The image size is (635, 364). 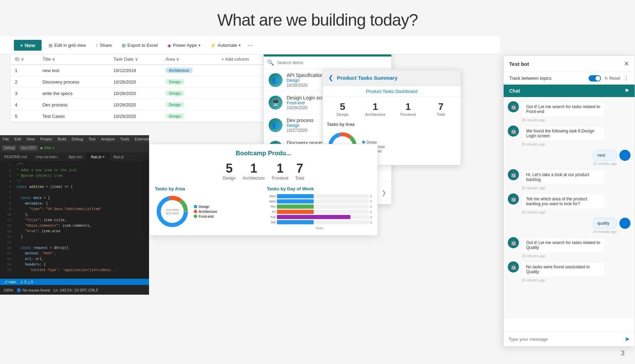 I want to click on pts-stat-num: 5, so click(x=342, y=107).